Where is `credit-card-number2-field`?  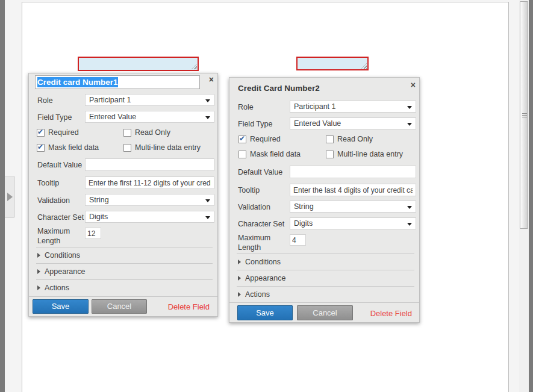
credit-card-number2-field is located at coordinates (332, 64).